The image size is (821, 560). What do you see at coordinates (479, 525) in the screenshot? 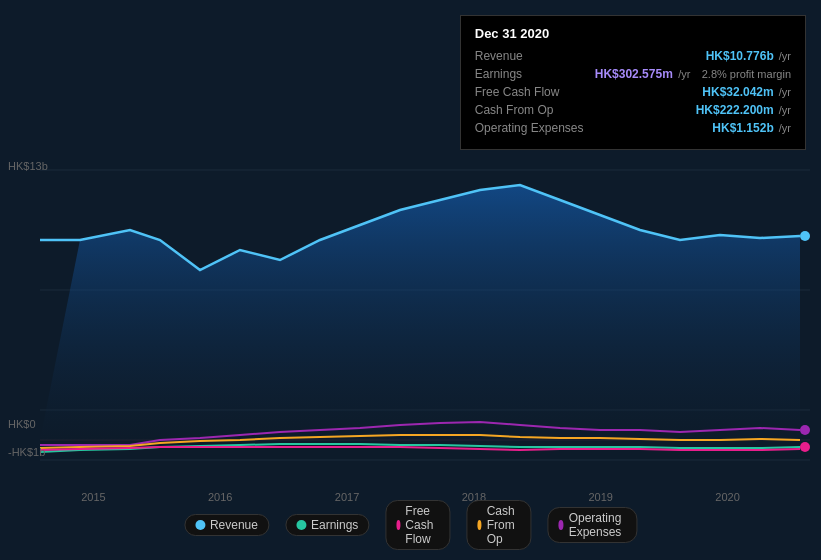
I see `legend-dot-cashop` at bounding box center [479, 525].